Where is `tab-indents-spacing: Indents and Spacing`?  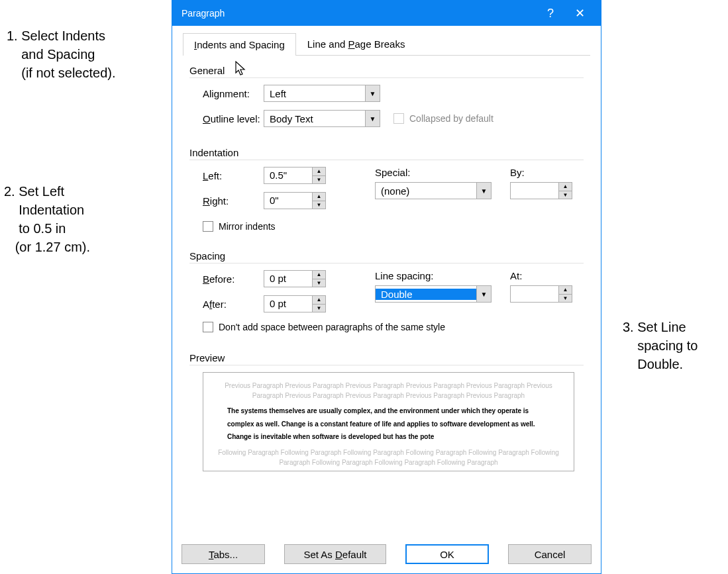
tab-indents-spacing: Indents and Spacing is located at coordinates (240, 44).